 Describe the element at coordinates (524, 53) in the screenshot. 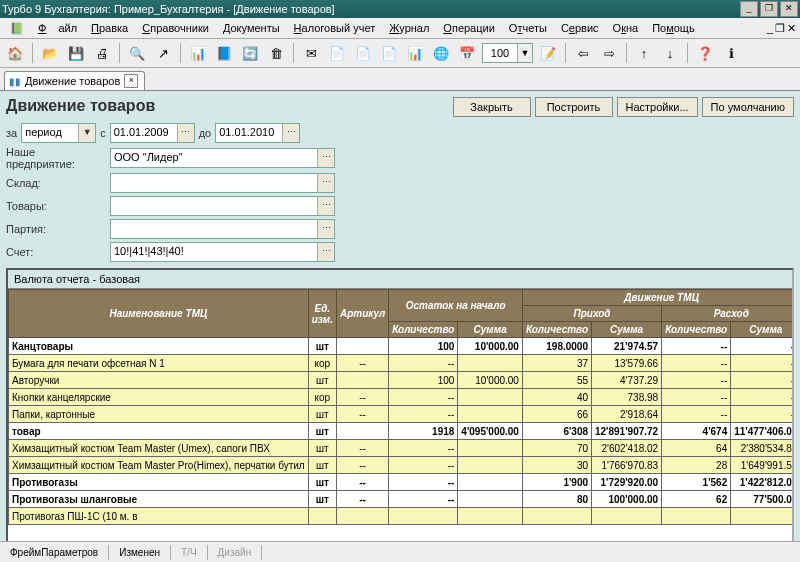

I see `zoom-dropdown-icon: ▼` at that location.